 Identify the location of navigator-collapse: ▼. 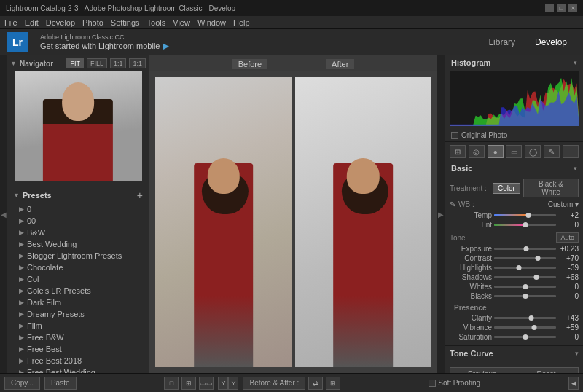
(13, 63).